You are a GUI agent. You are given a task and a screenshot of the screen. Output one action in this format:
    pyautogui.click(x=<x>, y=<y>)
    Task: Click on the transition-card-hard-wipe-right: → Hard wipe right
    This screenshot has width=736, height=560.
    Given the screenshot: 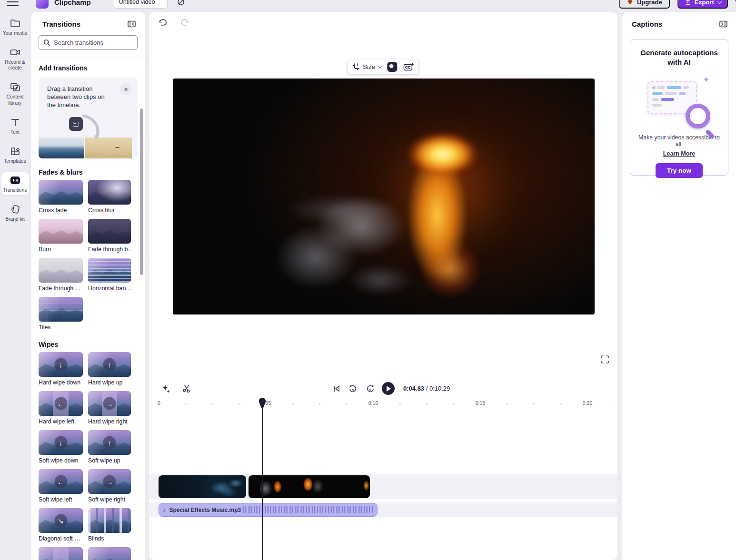 What is the action you would take?
    pyautogui.click(x=109, y=408)
    